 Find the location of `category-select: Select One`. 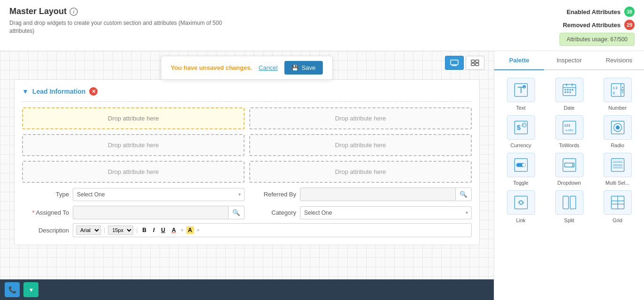

category-select: Select One is located at coordinates (386, 213).